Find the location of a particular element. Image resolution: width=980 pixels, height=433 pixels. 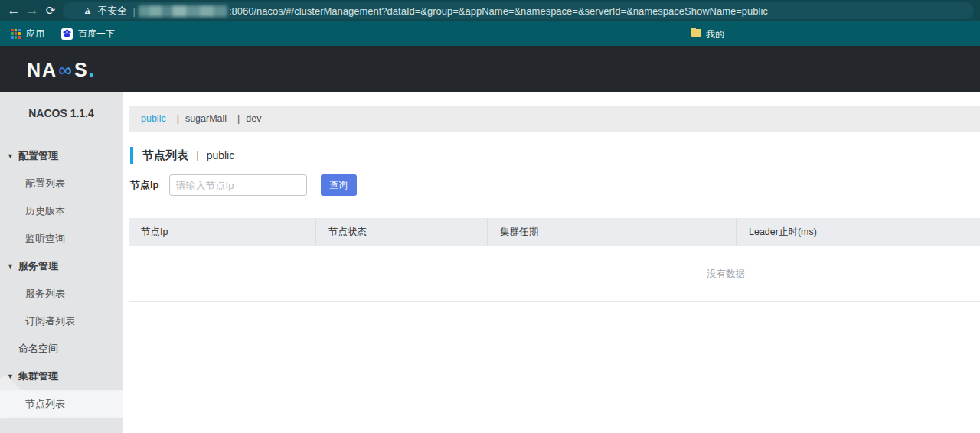

query-row: 节点Ip 查询 is located at coordinates (243, 185).